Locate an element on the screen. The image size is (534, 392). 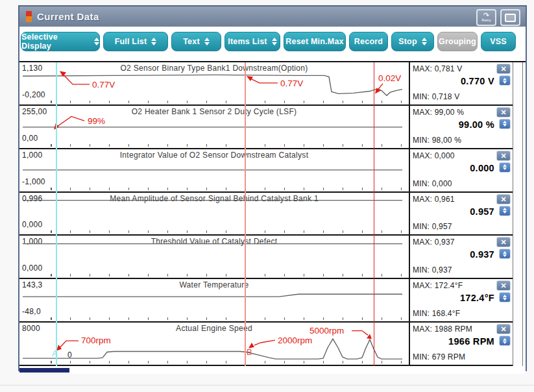
value-cell-engine-speed: MAX: 1988 RPM 1966 RPM MIN: 679 RPM ✕ is located at coordinates (461, 344).